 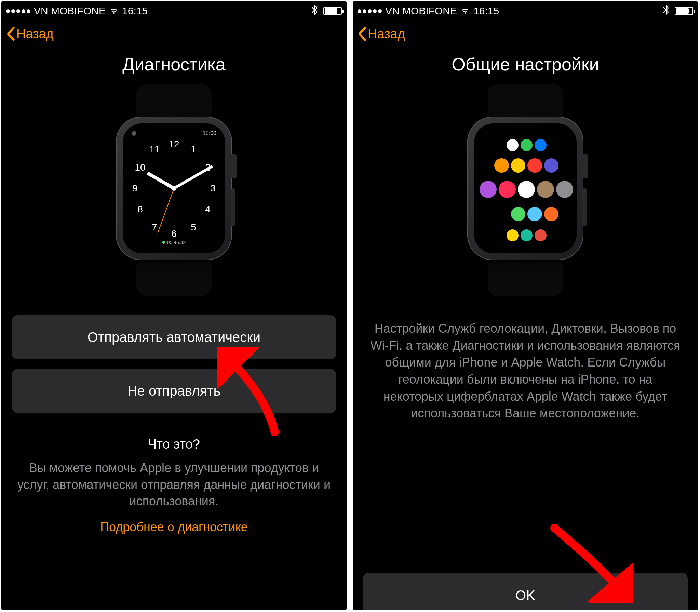 What do you see at coordinates (174, 485) in the screenshot?
I see `info-text: Вы можете помочь Apple в улучшении проду…` at bounding box center [174, 485].